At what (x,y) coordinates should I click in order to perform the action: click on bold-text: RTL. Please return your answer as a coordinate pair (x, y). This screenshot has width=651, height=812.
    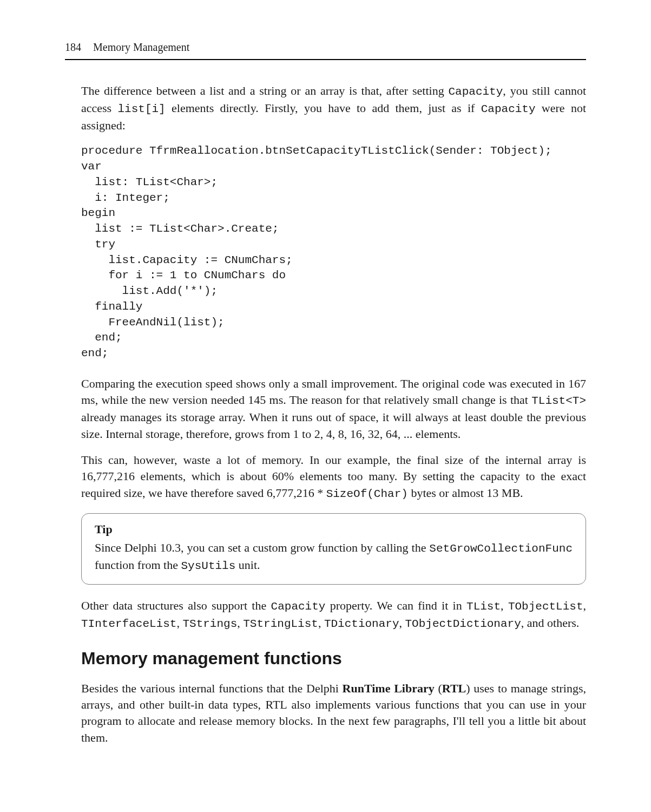
    Looking at the image, I should click on (454, 689).